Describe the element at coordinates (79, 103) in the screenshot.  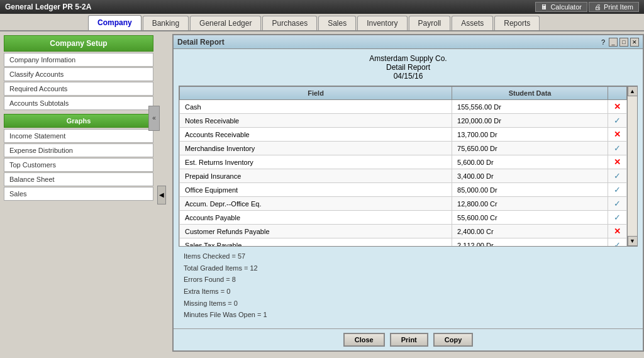
I see `sidebar-item-accounts-subtotals: Accounts Subtotals` at that location.